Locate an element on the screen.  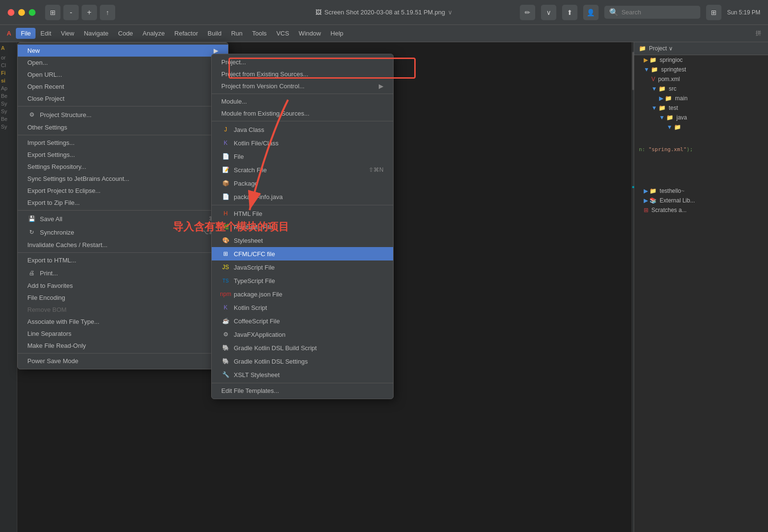
submenu-item-coffeescript: ☕ CoffeeScript File is located at coordinates (302, 321).